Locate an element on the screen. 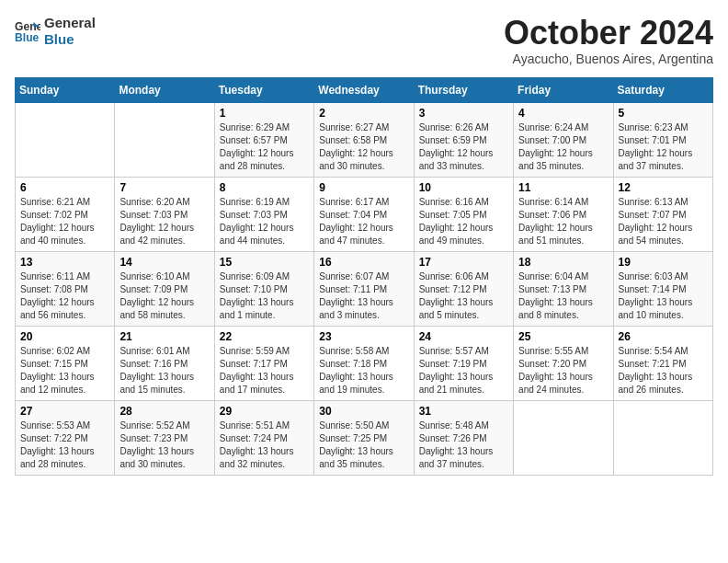 The image size is (728, 563). day-info: Sunrise: 5:50 AM Sunset: 7:25 PM Dayligh… is located at coordinates (364, 445).